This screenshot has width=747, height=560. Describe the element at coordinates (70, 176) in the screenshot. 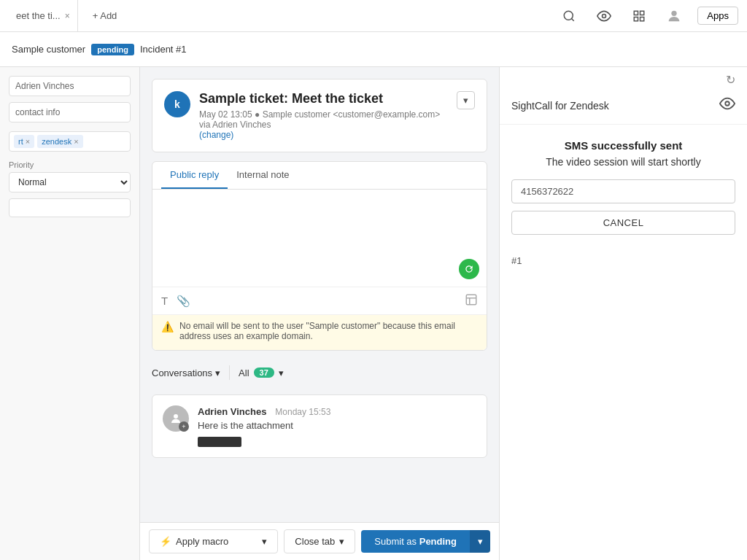

I see `priority-section: Priority Low Normal High Urgent` at that location.